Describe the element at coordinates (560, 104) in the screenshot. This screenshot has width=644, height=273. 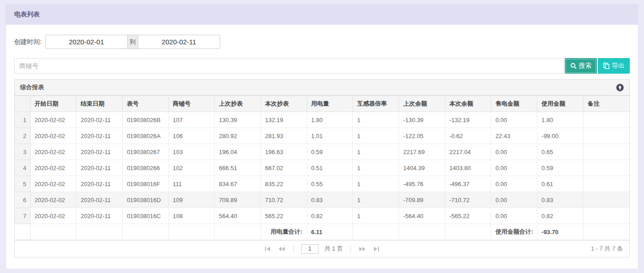
I see `column-header: 使用金额` at that location.